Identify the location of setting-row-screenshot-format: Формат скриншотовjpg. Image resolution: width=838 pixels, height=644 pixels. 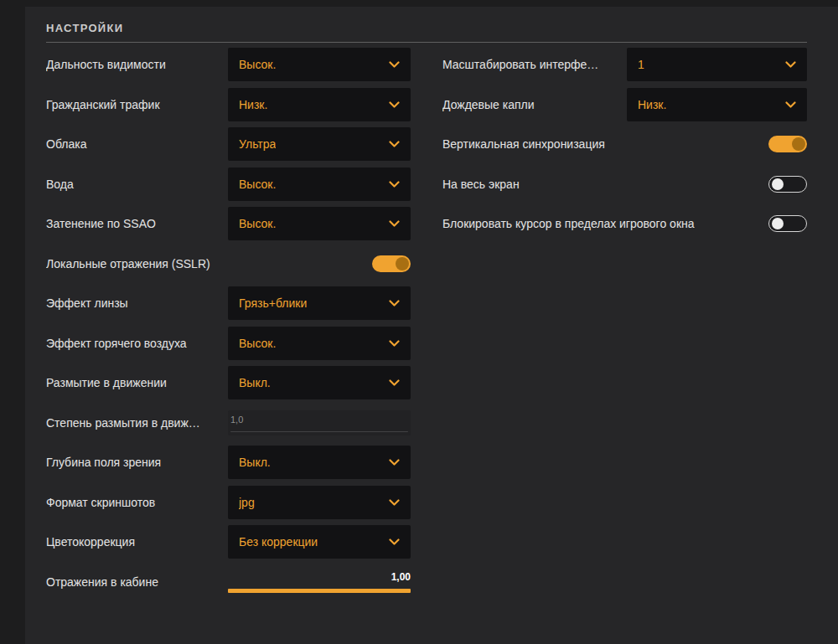
(228, 502).